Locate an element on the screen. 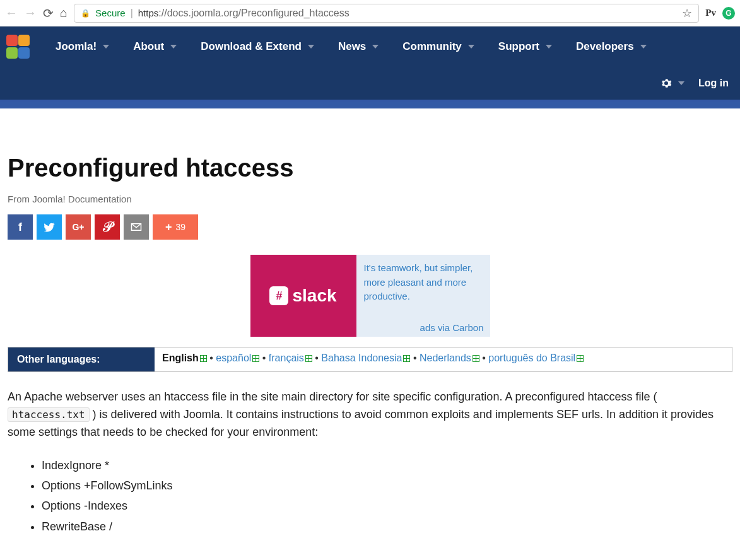 Image resolution: width=740 pixels, height=560 pixels. plus-icon: + is located at coordinates (169, 227).